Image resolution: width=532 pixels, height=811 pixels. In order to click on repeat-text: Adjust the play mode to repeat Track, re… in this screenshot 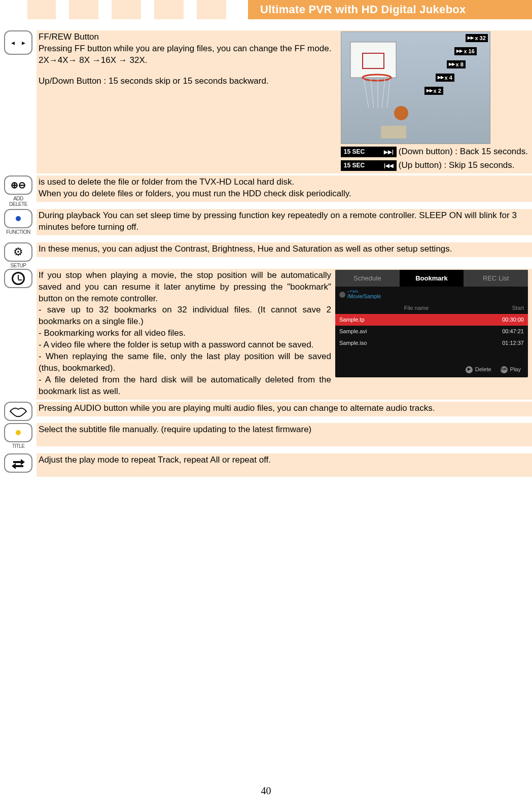, I will do `click(284, 465)`.